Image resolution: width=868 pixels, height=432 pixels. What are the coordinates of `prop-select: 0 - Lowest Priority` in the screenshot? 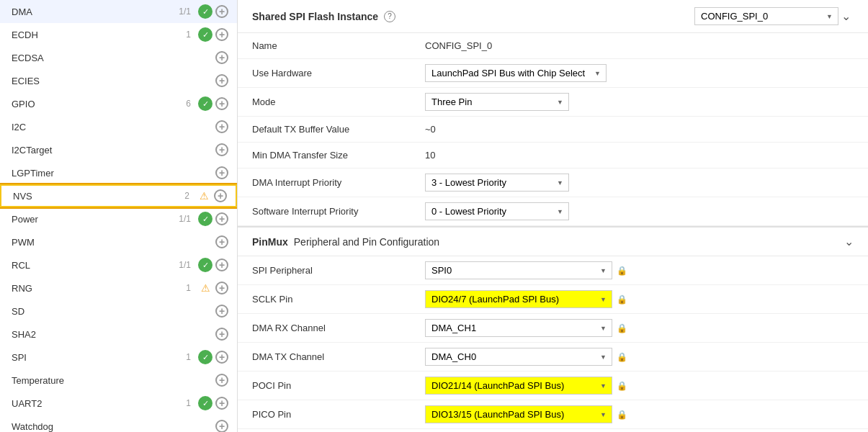 It's located at (497, 212).